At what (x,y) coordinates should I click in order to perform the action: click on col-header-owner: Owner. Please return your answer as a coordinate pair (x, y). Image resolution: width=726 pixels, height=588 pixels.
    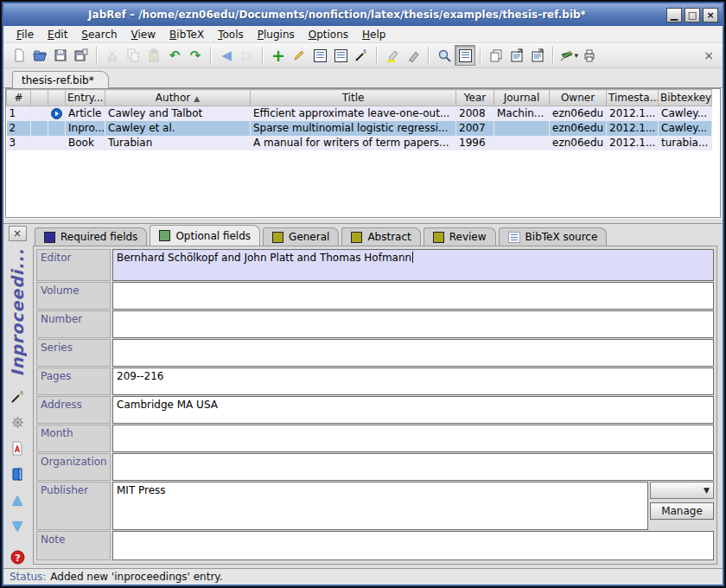
    Looking at the image, I should click on (578, 99).